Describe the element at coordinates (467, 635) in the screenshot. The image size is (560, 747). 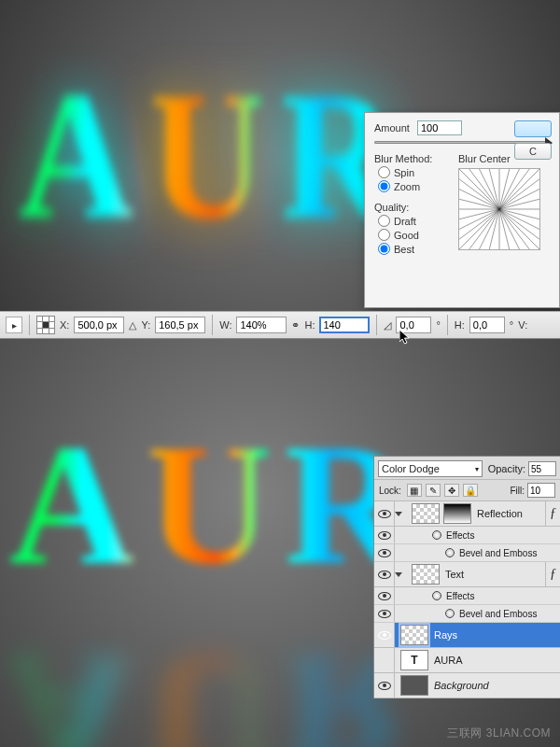
I see `layer-row-rays: Rays` at that location.